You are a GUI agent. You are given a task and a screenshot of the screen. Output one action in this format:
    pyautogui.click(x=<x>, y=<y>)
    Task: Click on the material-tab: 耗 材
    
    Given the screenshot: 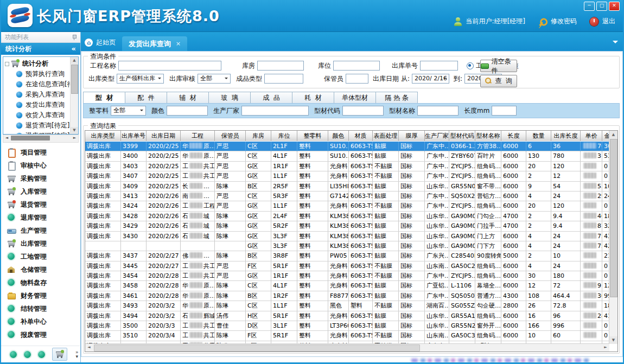 What is the action you would take?
    pyautogui.click(x=314, y=98)
    